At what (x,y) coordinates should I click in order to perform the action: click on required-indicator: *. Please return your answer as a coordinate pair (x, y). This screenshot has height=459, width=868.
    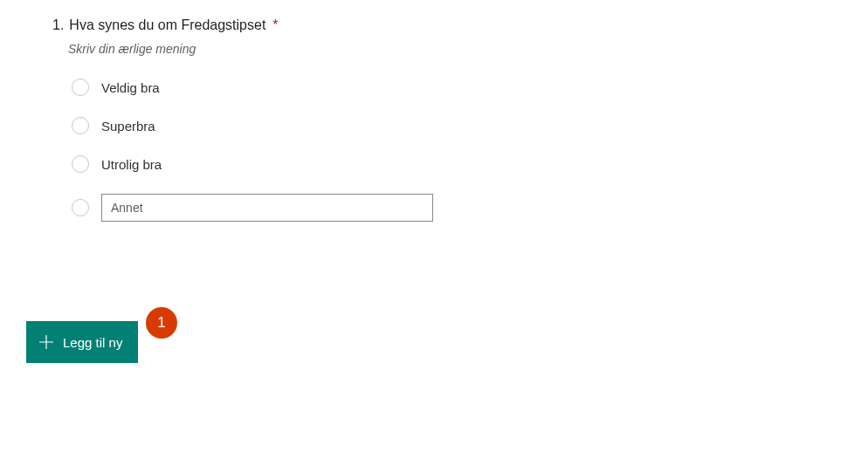
    Looking at the image, I should click on (275, 25).